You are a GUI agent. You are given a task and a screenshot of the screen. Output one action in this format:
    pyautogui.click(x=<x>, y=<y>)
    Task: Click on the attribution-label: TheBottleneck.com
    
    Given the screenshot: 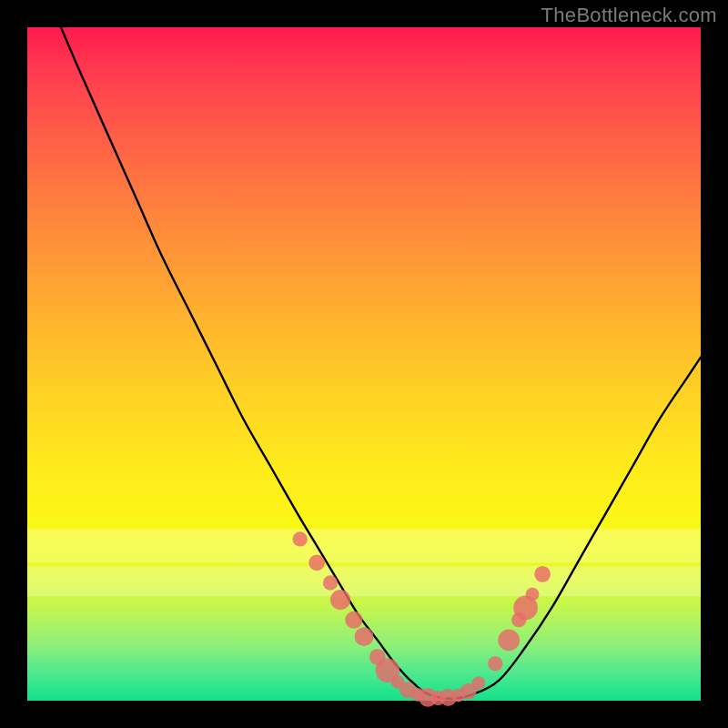 What is the action you would take?
    pyautogui.click(x=630, y=15)
    